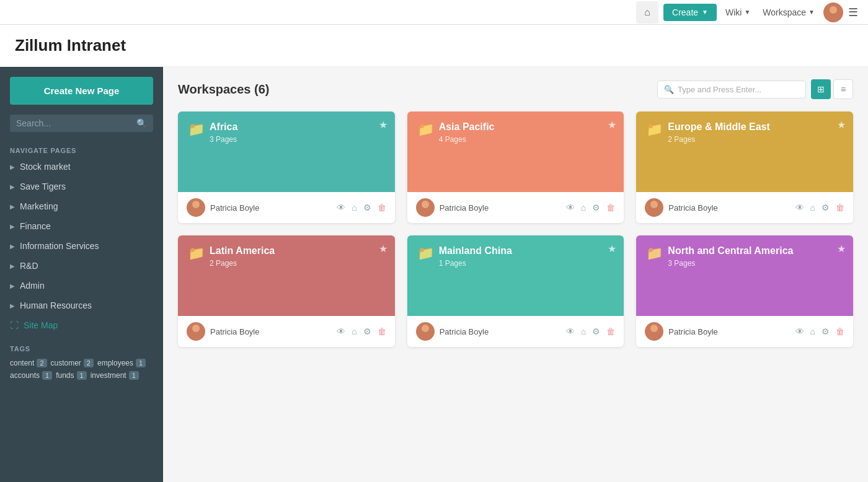  Describe the element at coordinates (31, 375) in the screenshot. I see `tag-accounts: accounts 1` at that location.